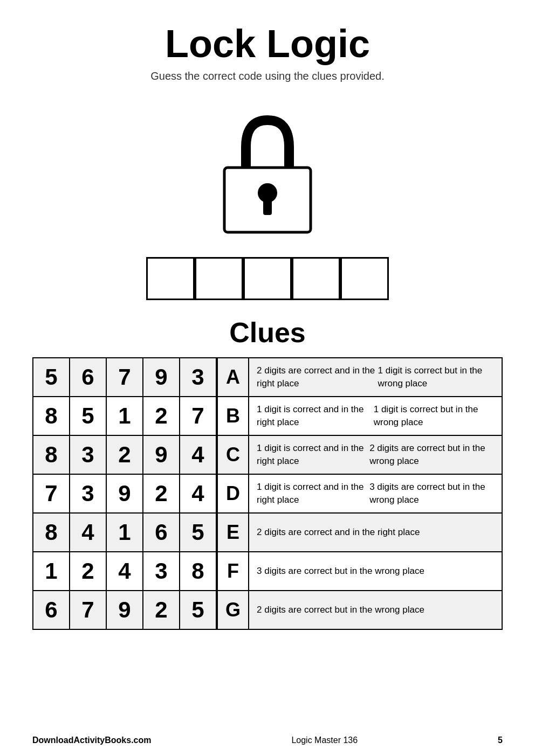 The width and height of the screenshot is (535, 756). Describe the element at coordinates (233, 377) in the screenshot. I see `clue-label-a: A` at that location.